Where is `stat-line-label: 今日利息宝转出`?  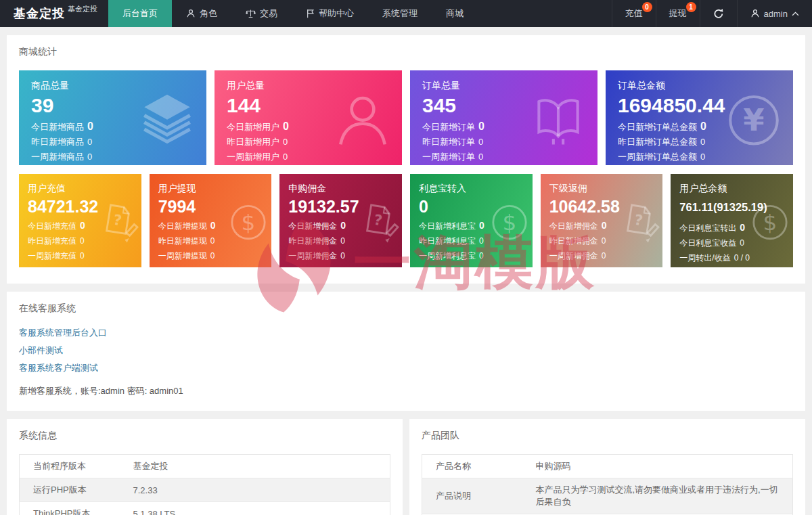 stat-line-label: 今日利息宝转出 is located at coordinates (708, 228).